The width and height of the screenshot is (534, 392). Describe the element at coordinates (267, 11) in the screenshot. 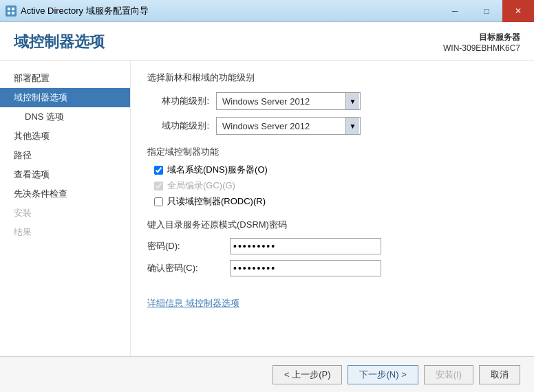

I see `title-bar: Active Directory 域服务配置向导 ─ □ ✕` at that location.